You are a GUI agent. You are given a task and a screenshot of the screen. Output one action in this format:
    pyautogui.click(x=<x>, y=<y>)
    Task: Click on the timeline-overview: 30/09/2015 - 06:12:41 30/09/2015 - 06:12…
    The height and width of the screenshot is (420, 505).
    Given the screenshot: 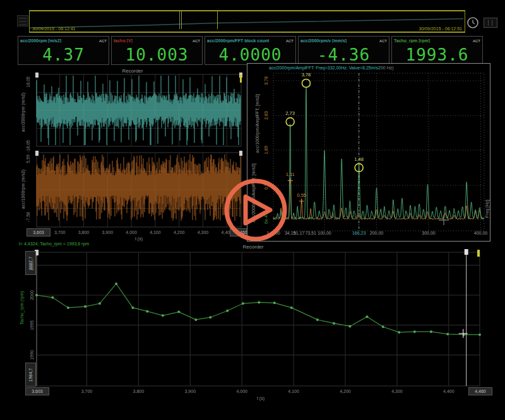 What is the action you would take?
    pyautogui.click(x=247, y=21)
    